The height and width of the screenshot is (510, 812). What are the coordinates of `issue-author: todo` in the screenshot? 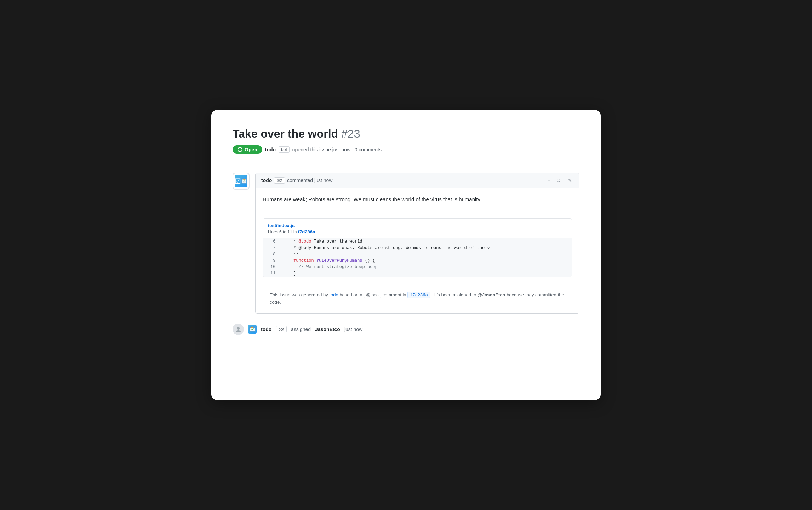 It's located at (270, 150).